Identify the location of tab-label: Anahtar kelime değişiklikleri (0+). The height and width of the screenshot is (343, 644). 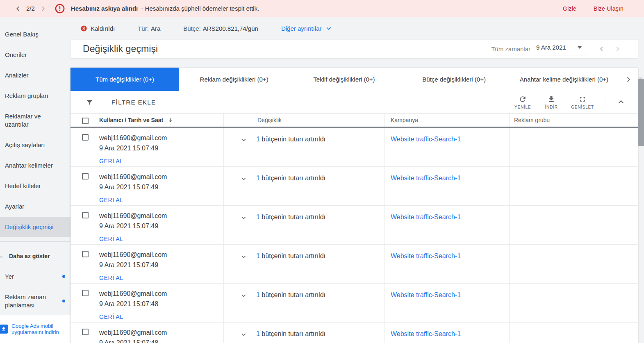
(564, 80).